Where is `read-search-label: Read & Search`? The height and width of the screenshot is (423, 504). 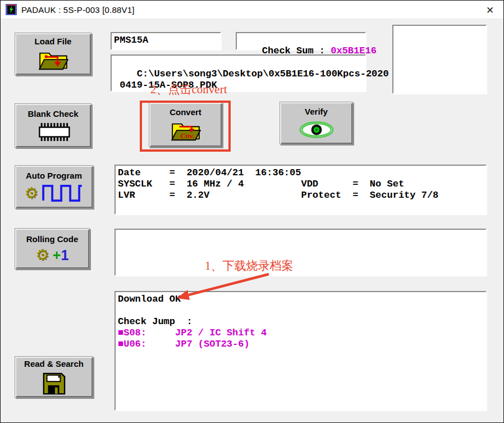
read-search-label: Read & Search is located at coordinates (54, 364).